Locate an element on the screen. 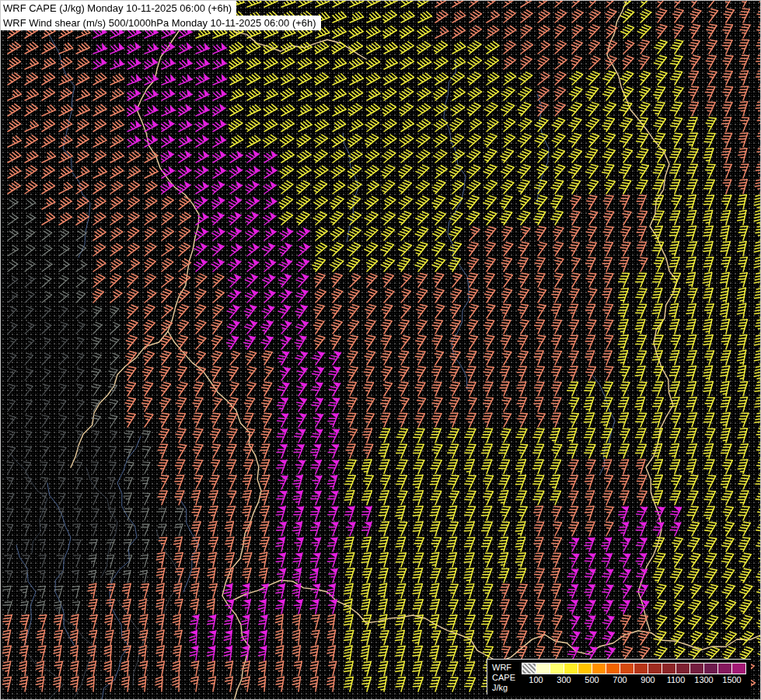 This screenshot has width=761, height=700. legend-tick: 700 is located at coordinates (620, 680).